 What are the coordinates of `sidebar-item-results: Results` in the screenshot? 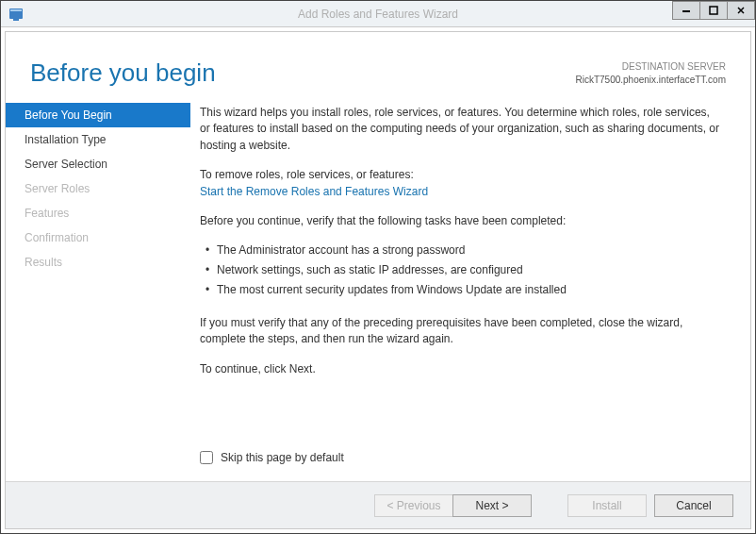 It's located at (98, 262).